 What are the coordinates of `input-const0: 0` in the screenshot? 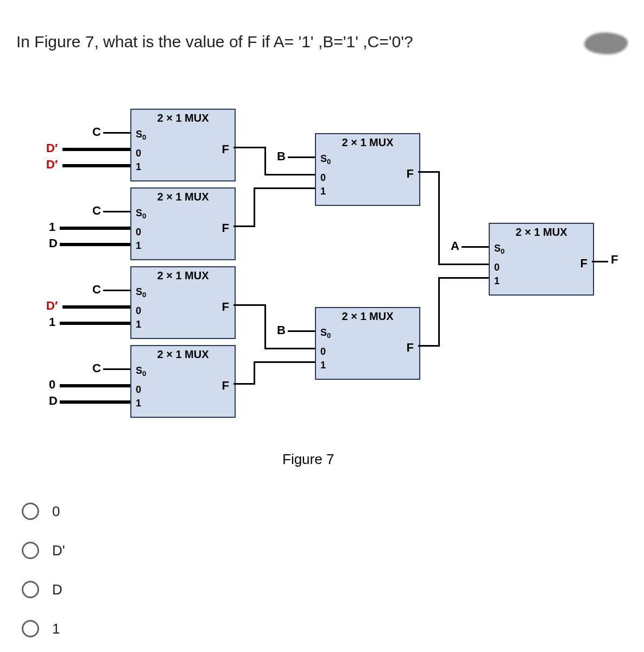 It's located at (52, 385).